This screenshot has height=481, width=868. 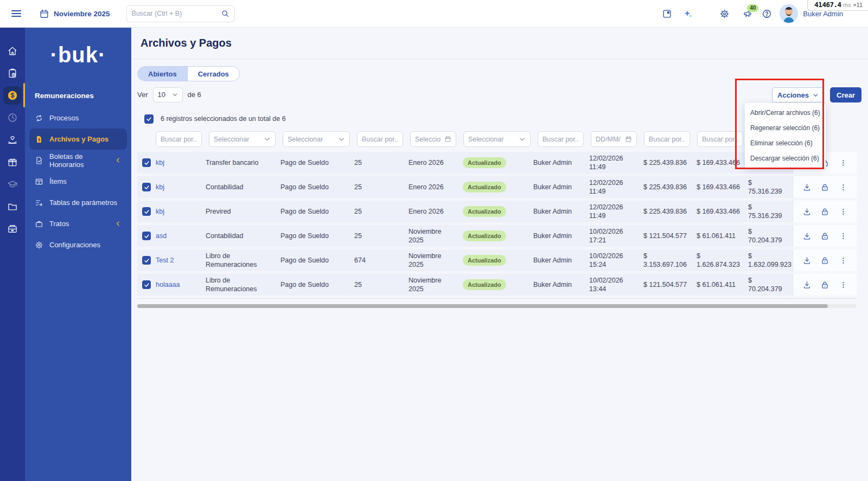 What do you see at coordinates (16, 14) in the screenshot?
I see `hamburger-menu-icon` at bounding box center [16, 14].